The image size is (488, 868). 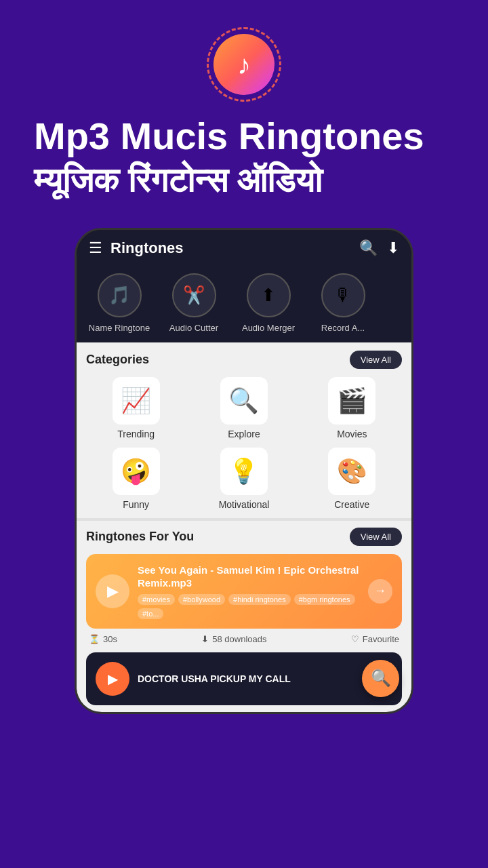 I want to click on motivational-label: Motivational, so click(x=244, y=505).